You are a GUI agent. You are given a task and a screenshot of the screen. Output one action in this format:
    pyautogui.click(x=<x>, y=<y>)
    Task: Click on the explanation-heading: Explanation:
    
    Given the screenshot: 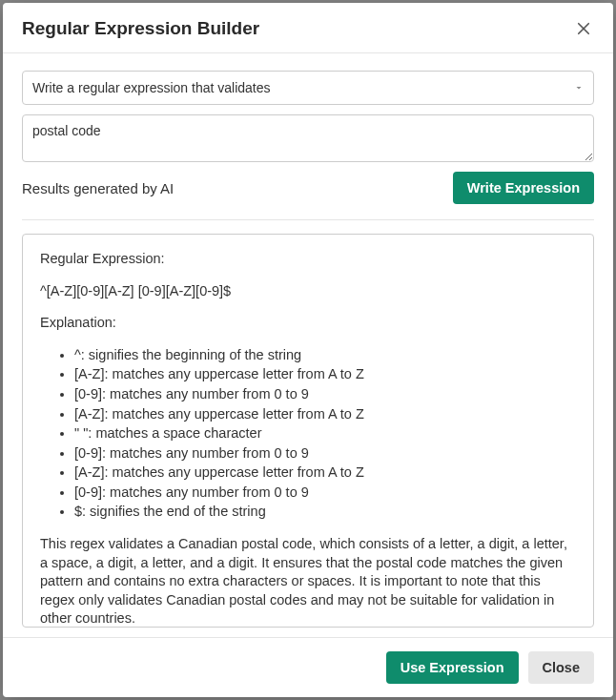 What is the action you would take?
    pyautogui.click(x=308, y=323)
    